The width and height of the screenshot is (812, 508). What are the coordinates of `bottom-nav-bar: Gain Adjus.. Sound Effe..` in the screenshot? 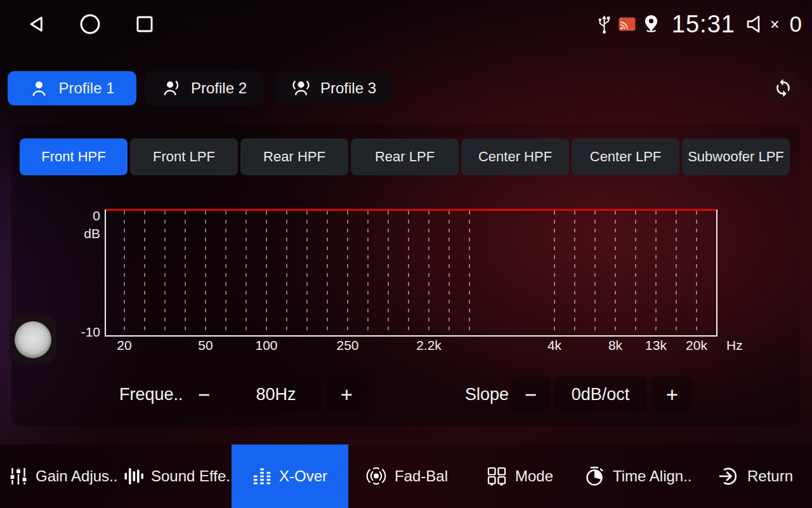 It's located at (406, 476).